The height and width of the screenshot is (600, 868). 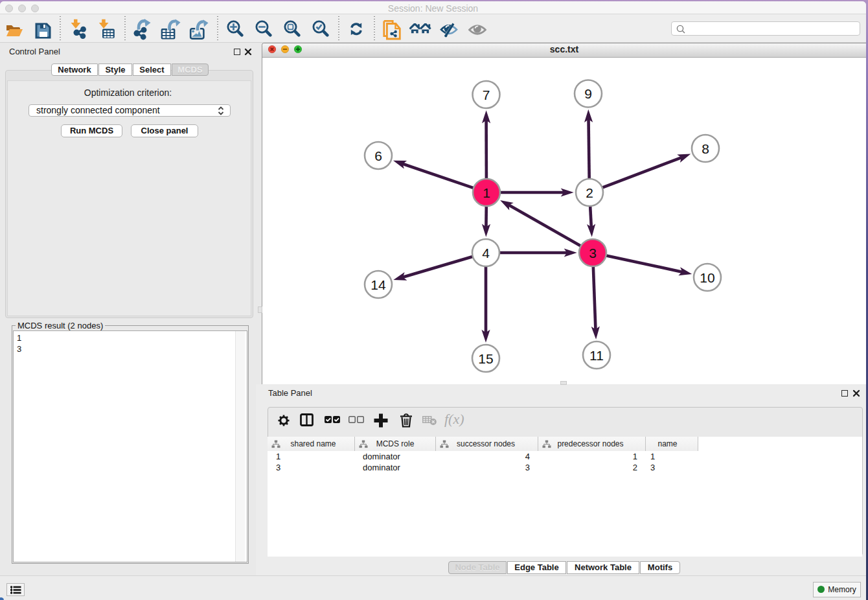 What do you see at coordinates (486, 95) in the screenshot?
I see `svg-text: 7` at bounding box center [486, 95].